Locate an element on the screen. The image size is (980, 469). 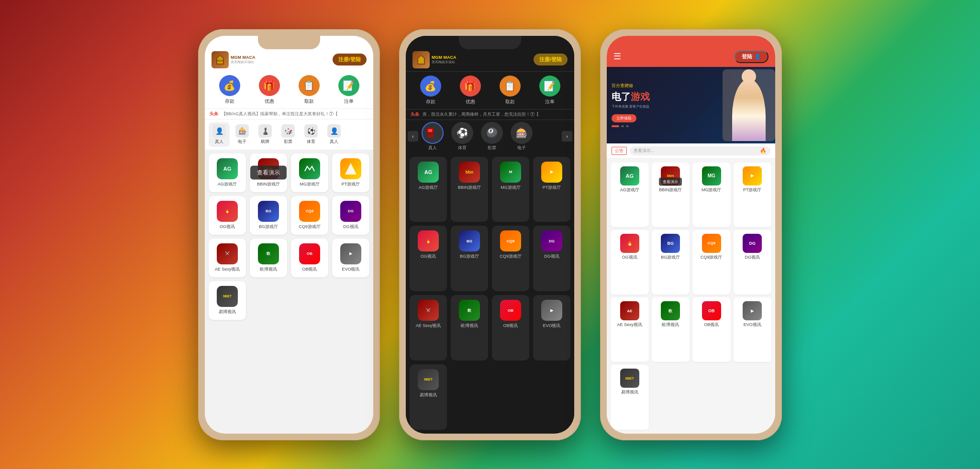
game-dg-3: DG DG视讯 is located at coordinates (753, 262).